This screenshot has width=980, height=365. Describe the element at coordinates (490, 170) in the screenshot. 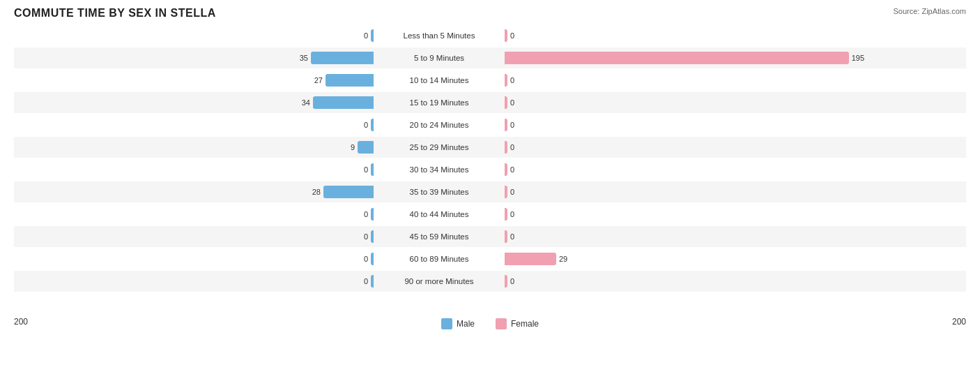

I see `bar-row: 030 to 34 Minutes0` at that location.